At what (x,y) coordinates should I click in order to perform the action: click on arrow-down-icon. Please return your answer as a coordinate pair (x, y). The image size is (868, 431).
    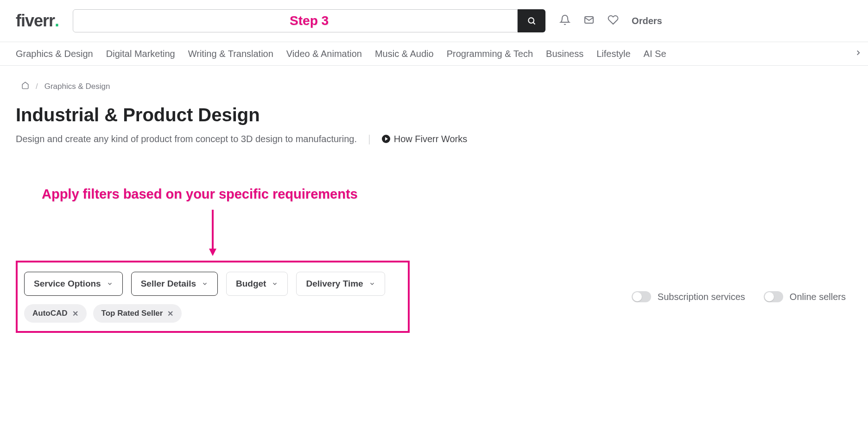
    Looking at the image, I should click on (213, 233).